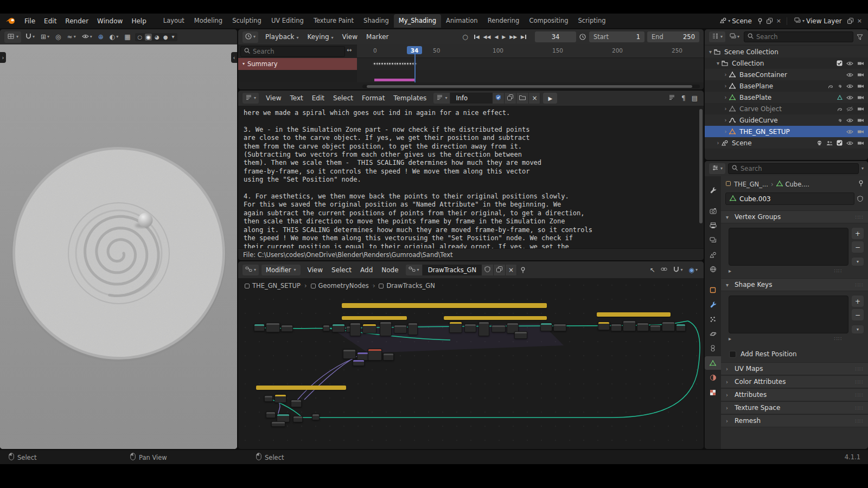 Image resolution: width=868 pixels, height=488 pixels. I want to click on outliner-row-scene: ›Scene, so click(787, 143).